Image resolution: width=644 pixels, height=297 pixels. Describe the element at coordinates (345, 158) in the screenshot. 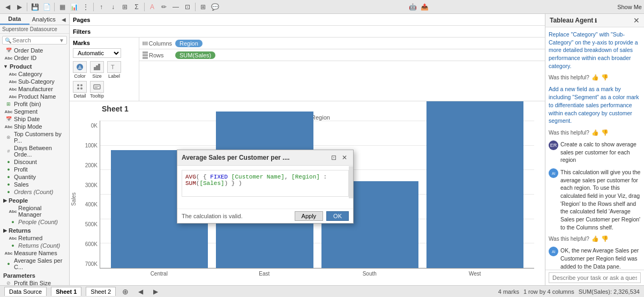

I see `dialog-close-btn: ✕` at that location.